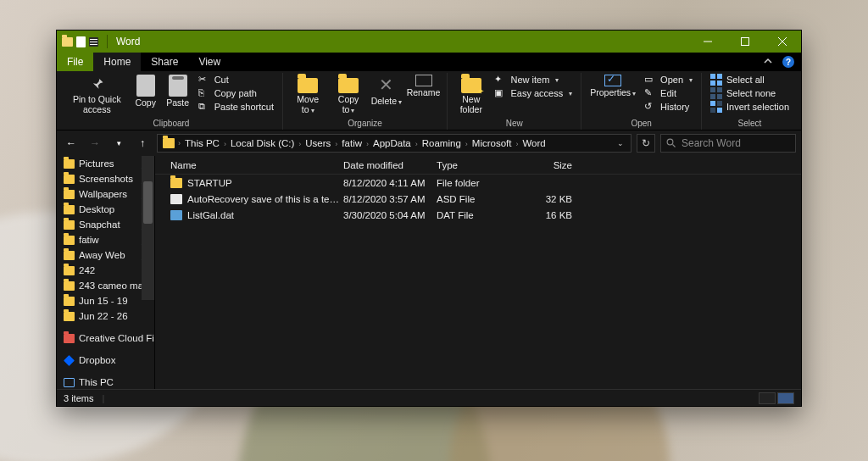  What do you see at coordinates (178, 92) in the screenshot?
I see `paste-button: Paste` at bounding box center [178, 92].